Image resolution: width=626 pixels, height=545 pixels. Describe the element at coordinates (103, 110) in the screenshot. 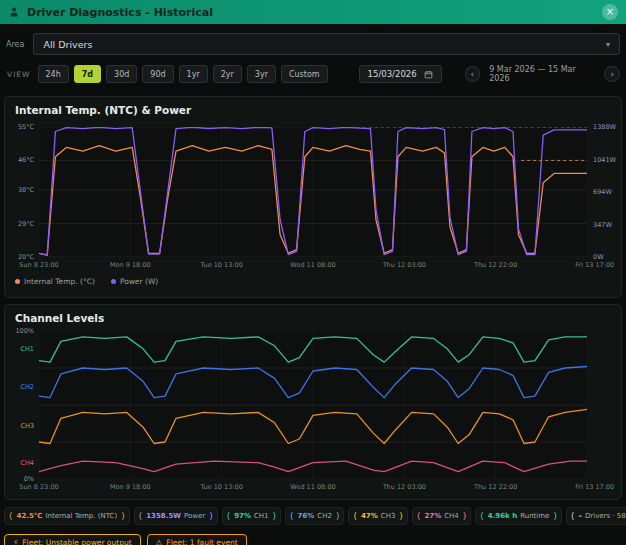

I see `temp-power-chart-title: Internal Temp. (NTC) & Power` at that location.